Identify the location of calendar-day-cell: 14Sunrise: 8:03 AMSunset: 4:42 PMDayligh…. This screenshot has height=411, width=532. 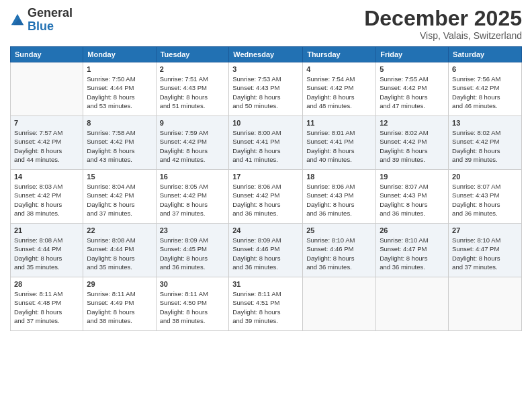
(47, 197).